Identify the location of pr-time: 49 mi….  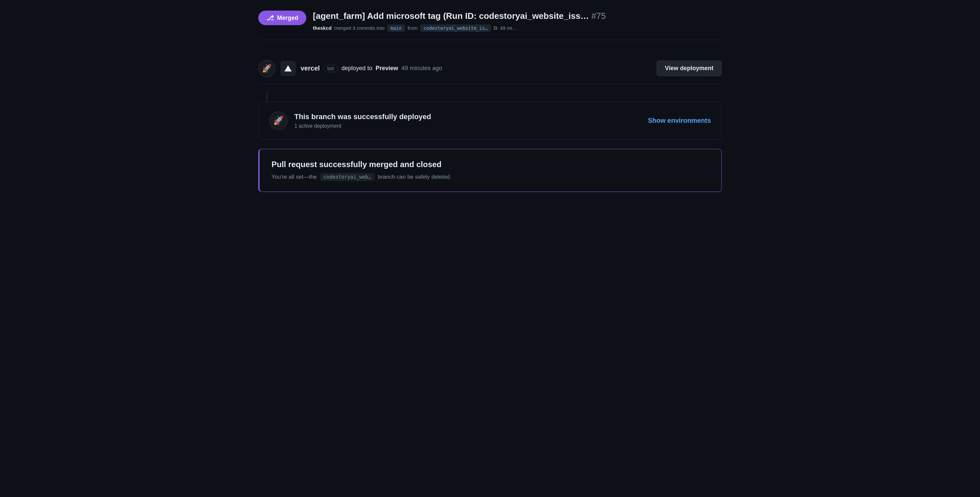
(508, 28).